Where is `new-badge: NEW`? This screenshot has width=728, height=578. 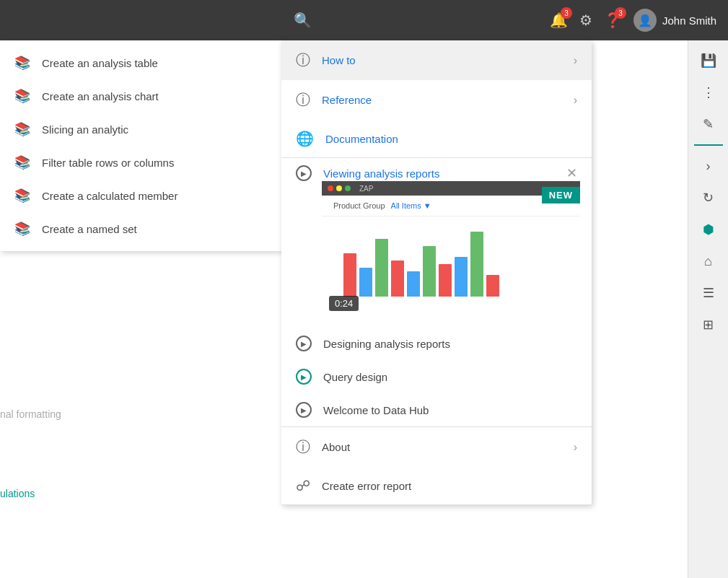
new-badge: NEW is located at coordinates (561, 195).